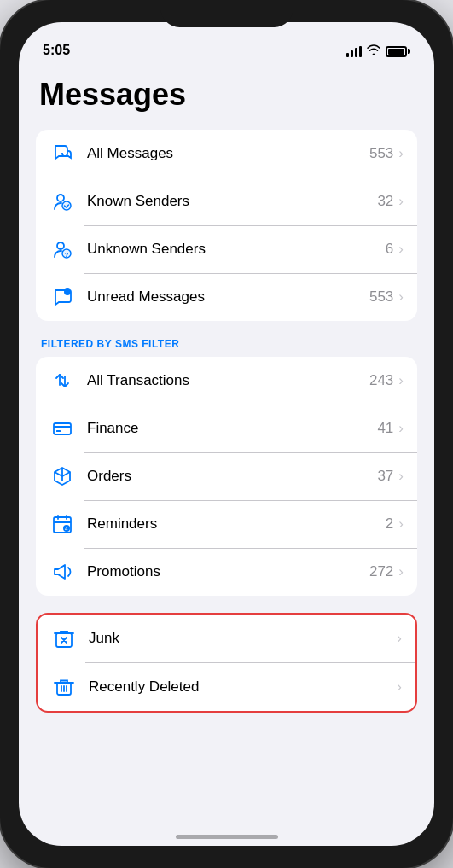  Describe the element at coordinates (386, 201) in the screenshot. I see `known-senders-count: 32` at that location.